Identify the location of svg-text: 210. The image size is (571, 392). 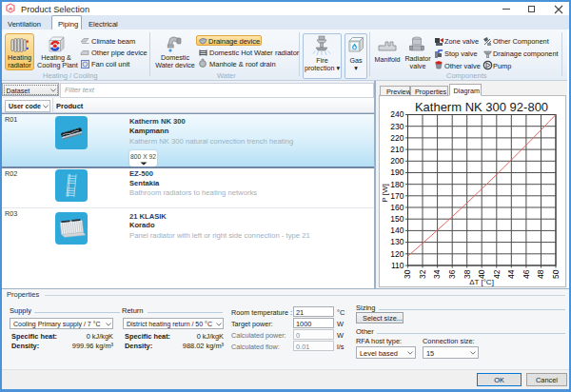
(397, 149).